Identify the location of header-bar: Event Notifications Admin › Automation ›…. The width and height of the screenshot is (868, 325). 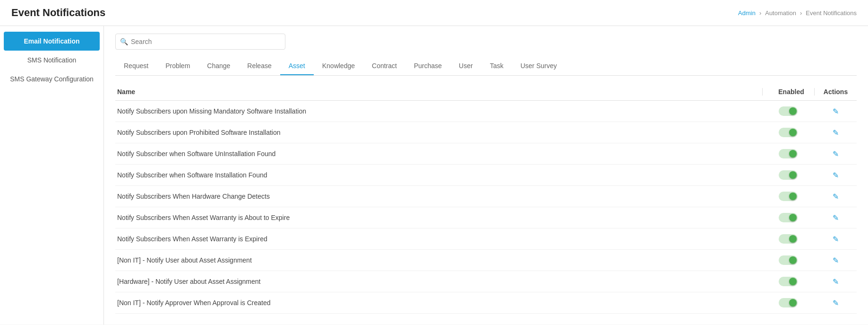
(434, 13).